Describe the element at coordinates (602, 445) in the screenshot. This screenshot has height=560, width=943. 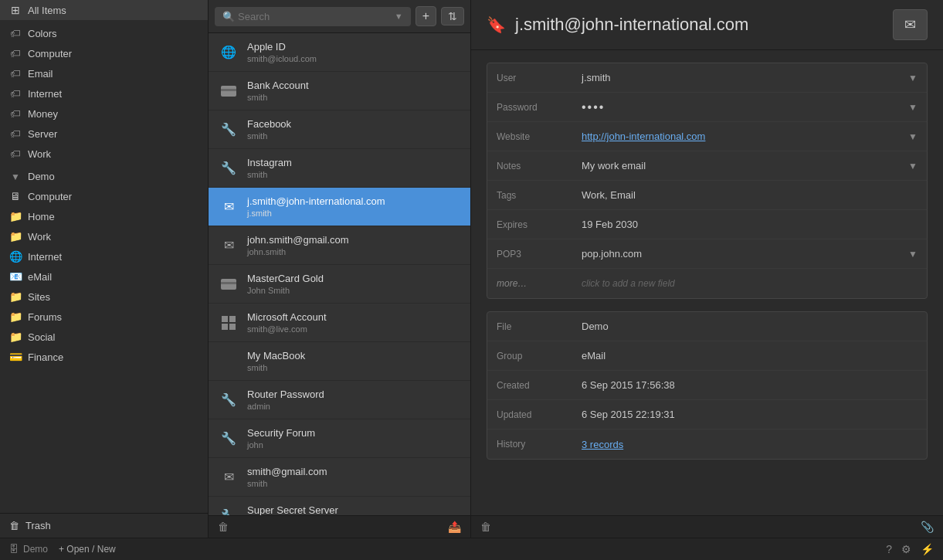
I see `history-link: 3 records` at that location.